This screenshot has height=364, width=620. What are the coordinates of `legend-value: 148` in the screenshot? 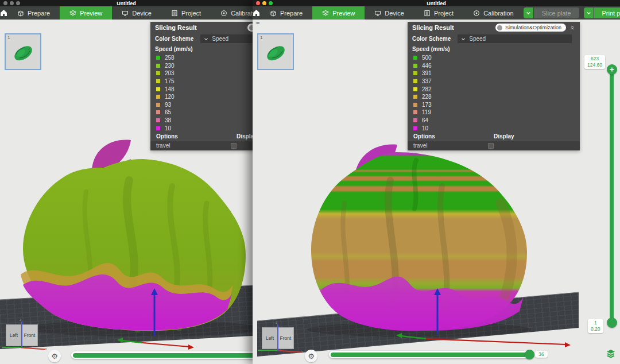 It's located at (170, 90).